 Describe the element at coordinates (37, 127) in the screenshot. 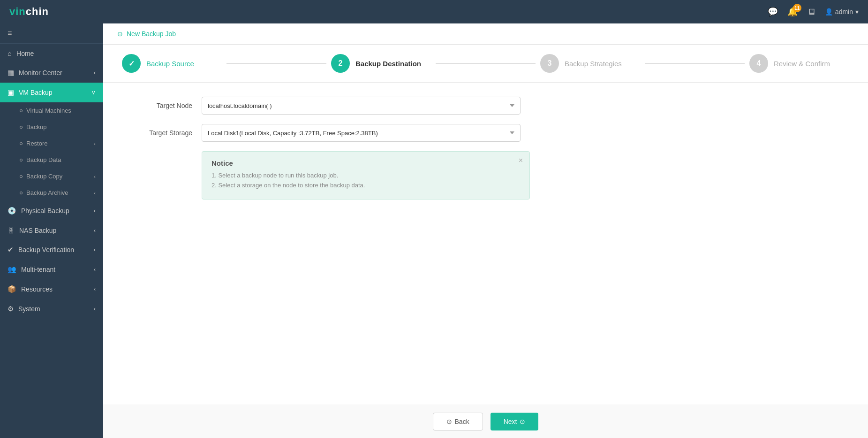

I see `sidebar-sub-label: Backup` at that location.